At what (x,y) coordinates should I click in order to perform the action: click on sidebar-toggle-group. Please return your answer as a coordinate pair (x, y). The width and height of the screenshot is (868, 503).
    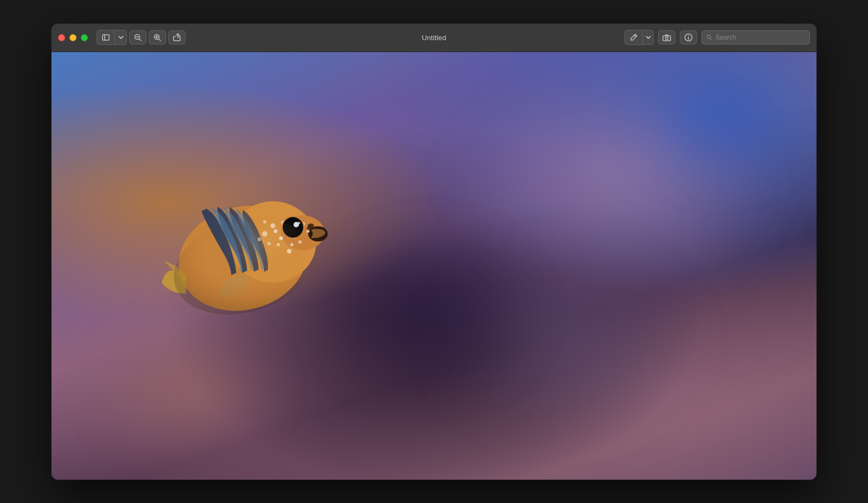
    Looking at the image, I should click on (112, 37).